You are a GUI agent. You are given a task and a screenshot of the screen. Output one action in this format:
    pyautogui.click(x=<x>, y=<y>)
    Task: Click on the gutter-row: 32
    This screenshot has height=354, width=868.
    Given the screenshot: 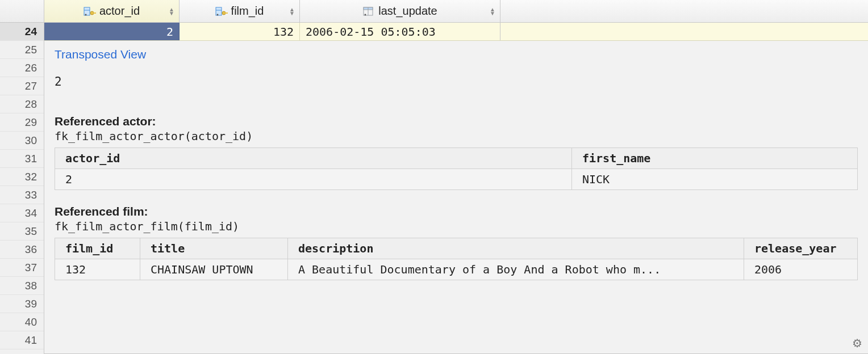 What is the action you would take?
    pyautogui.click(x=22, y=177)
    